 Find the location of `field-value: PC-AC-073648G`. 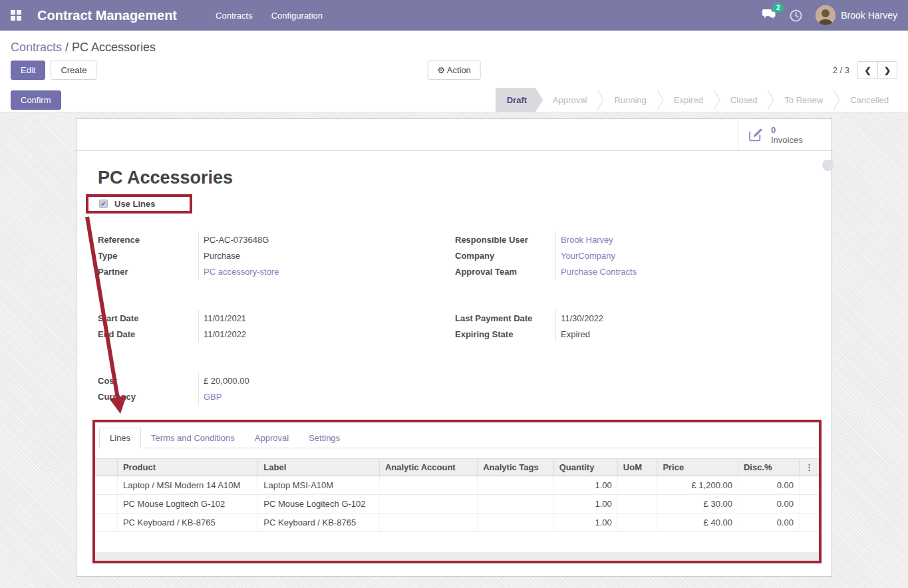

field-value: PC-AC-073648G is located at coordinates (236, 239).